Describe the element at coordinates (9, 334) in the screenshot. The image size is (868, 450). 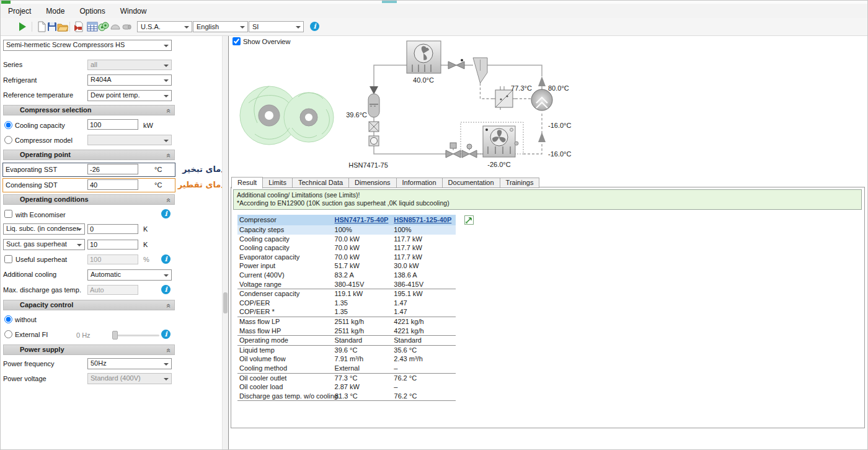
I see `external-fi-radio` at that location.